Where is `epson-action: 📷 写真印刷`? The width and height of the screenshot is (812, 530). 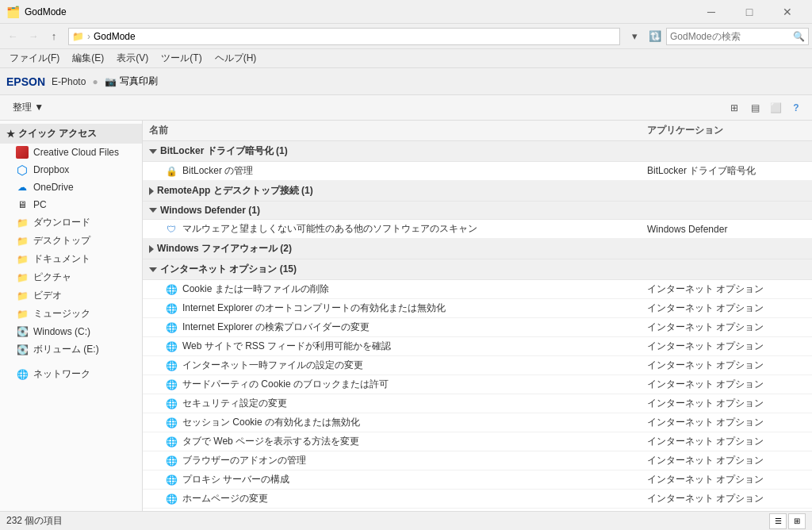
epson-action: 📷 写真印刷 is located at coordinates (132, 81).